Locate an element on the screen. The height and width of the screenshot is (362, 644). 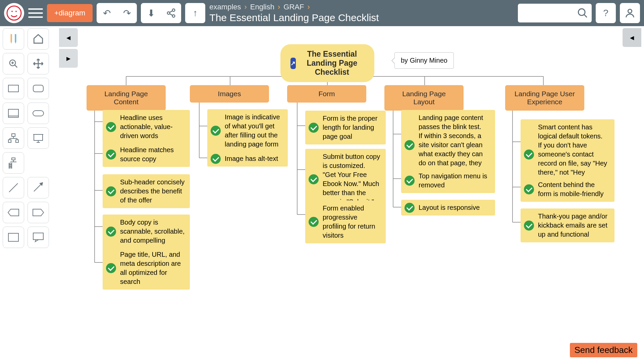
shape-org is located at coordinates (13, 138).